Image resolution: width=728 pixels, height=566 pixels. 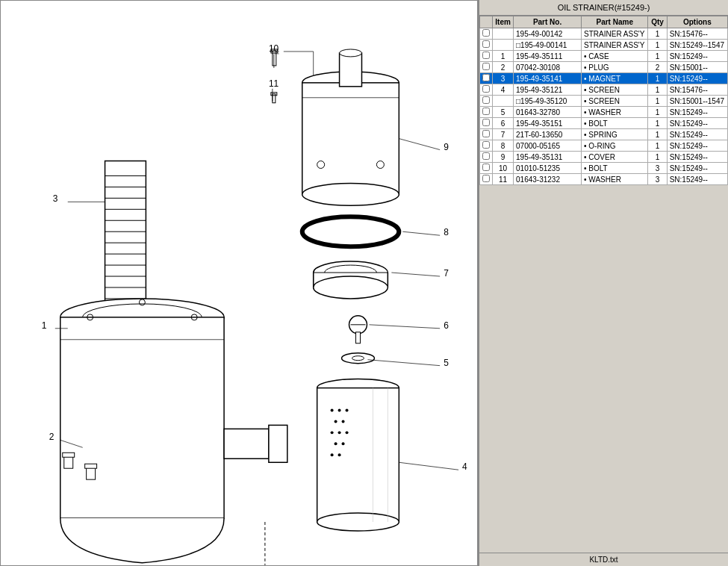 I want to click on row-qty: 3, so click(x=657, y=179).